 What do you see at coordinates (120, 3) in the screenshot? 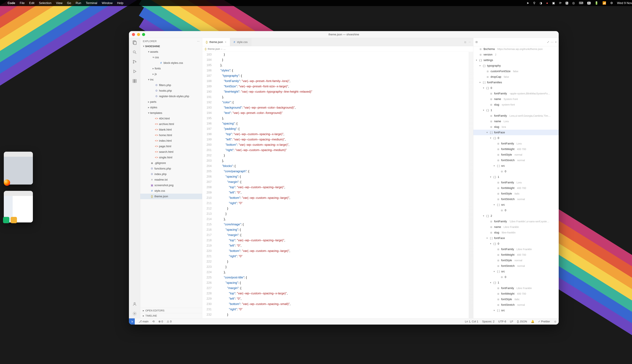
I see `menu-help: Help` at bounding box center [120, 3].